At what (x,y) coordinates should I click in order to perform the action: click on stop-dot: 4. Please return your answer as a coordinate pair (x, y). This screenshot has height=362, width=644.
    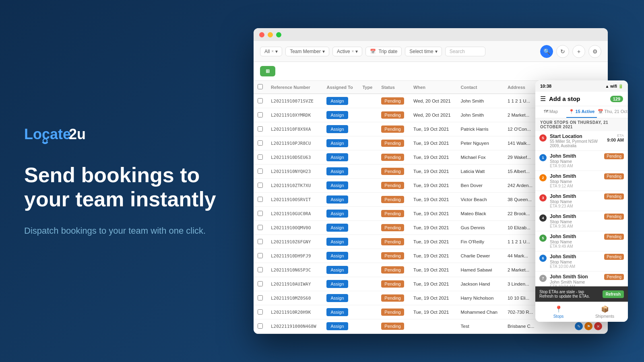
    Looking at the image, I should click on (543, 218).